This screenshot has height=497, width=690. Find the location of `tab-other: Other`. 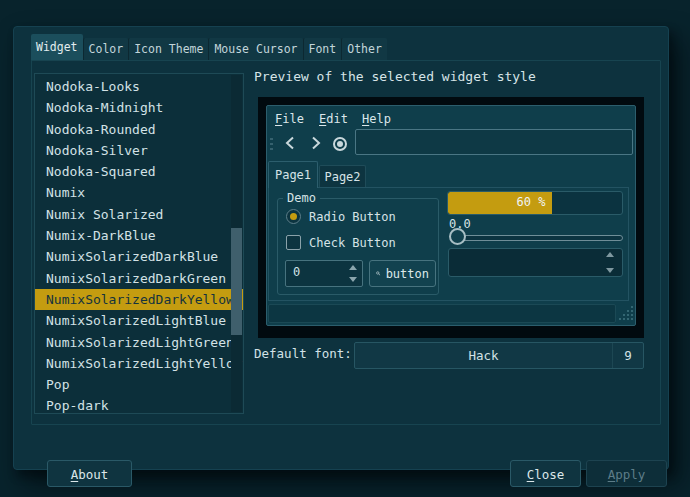

tab-other: Other is located at coordinates (364, 50).